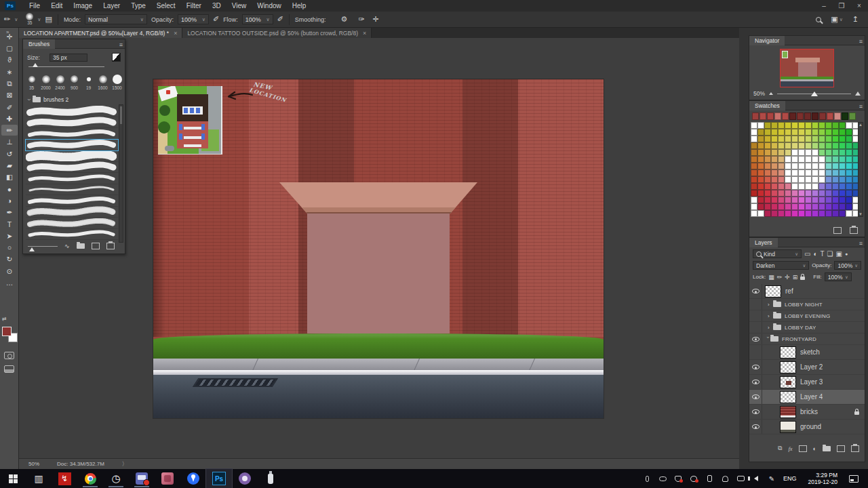  Describe the element at coordinates (30, 19) in the screenshot. I see `brush-preset-picker: 35` at that location.